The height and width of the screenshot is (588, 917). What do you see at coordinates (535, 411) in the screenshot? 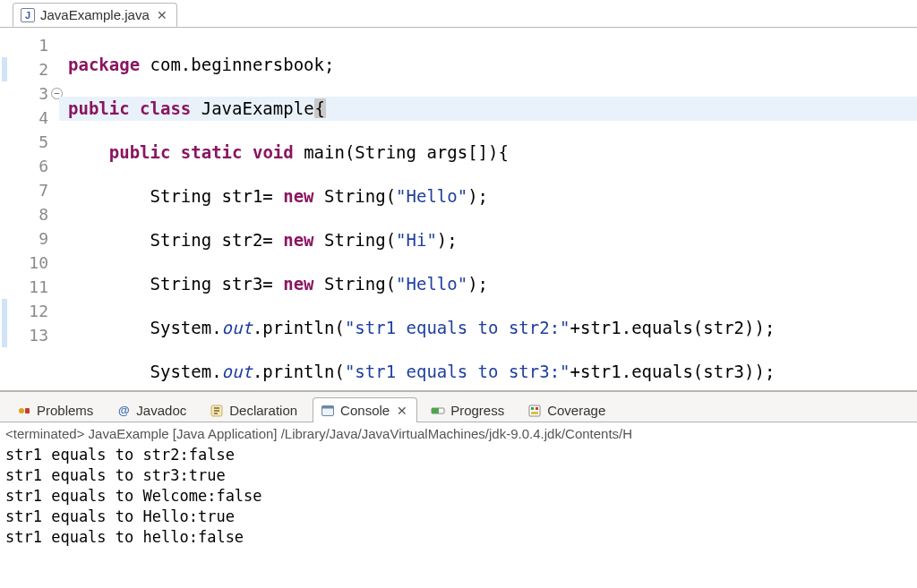
I see `coverage-icon` at bounding box center [535, 411].